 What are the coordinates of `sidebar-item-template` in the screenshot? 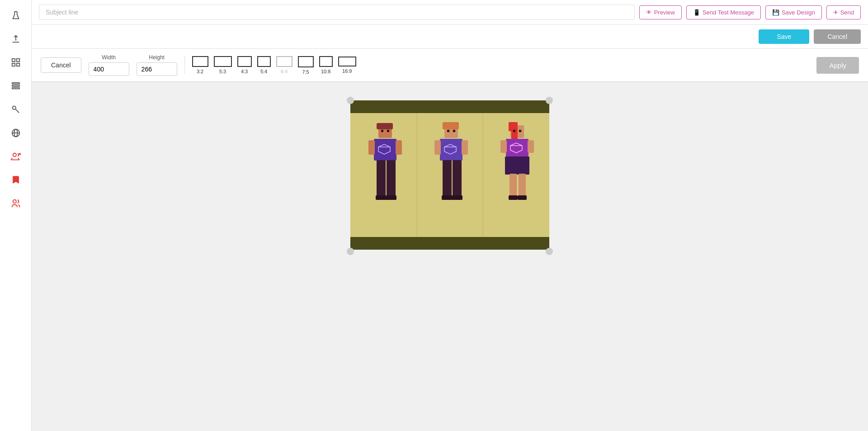 It's located at (16, 62).